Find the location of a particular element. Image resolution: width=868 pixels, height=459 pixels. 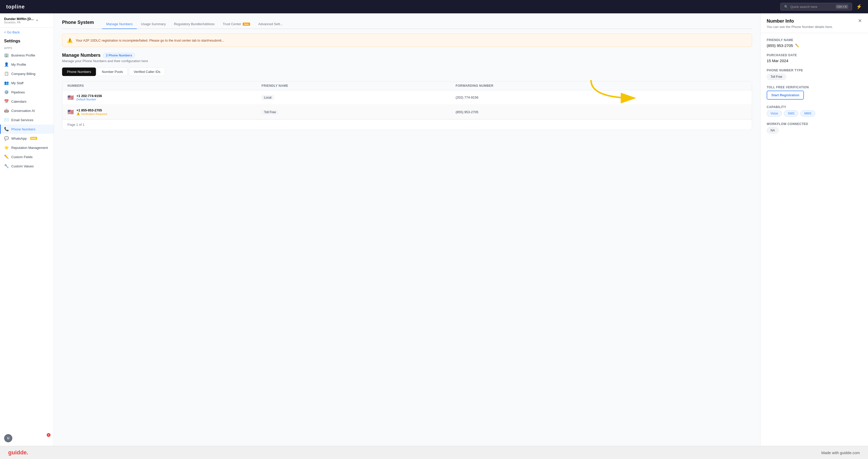

type-cell-1: Local is located at coordinates (359, 97).